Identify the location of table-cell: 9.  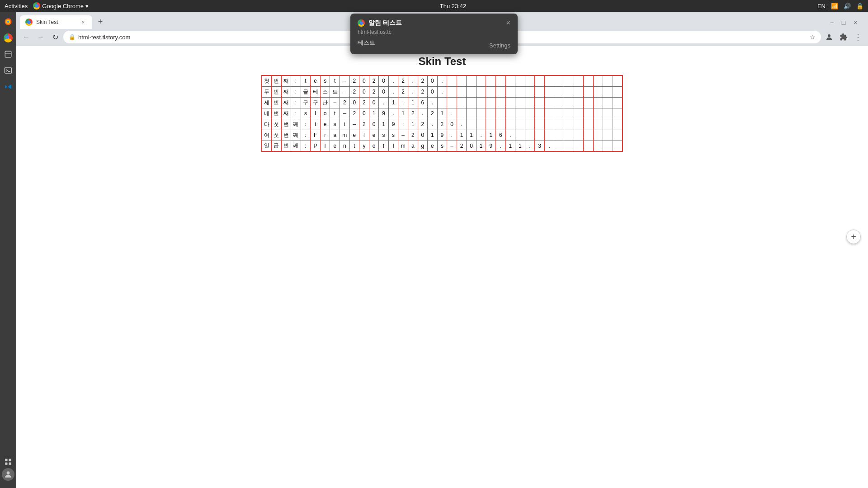
(442, 135).